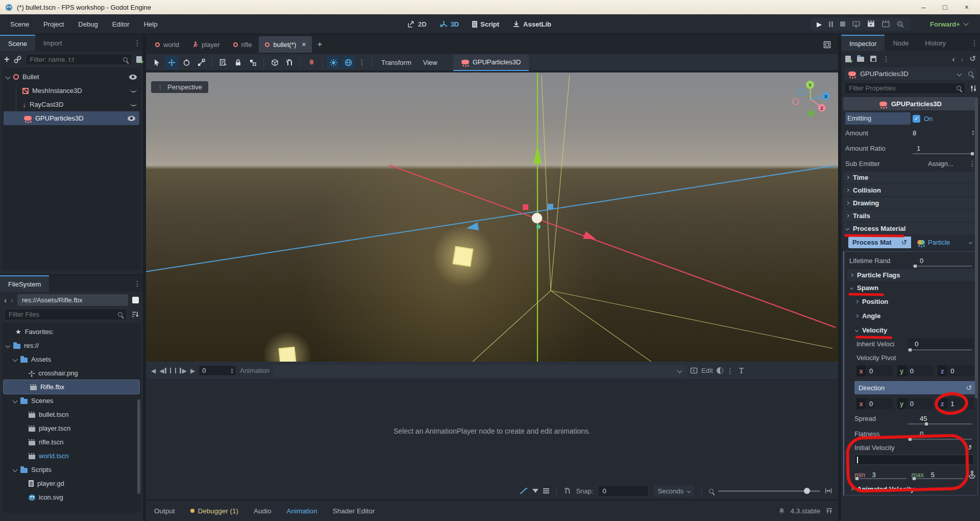  I want to click on prop-initial-velocity: Initial Velocity ↺, so click(912, 447).